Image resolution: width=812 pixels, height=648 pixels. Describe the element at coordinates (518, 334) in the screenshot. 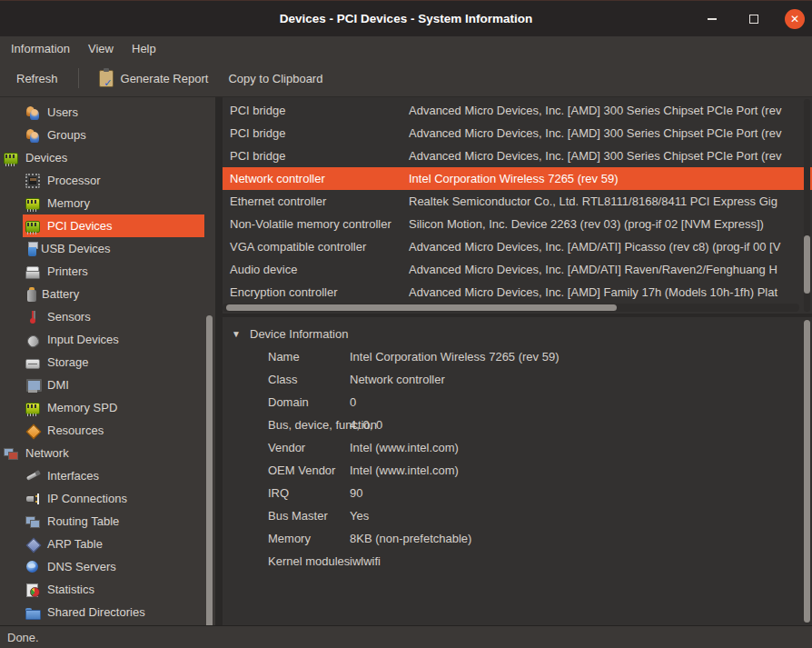

I see `device-info-header: ▼ Device Information` at that location.